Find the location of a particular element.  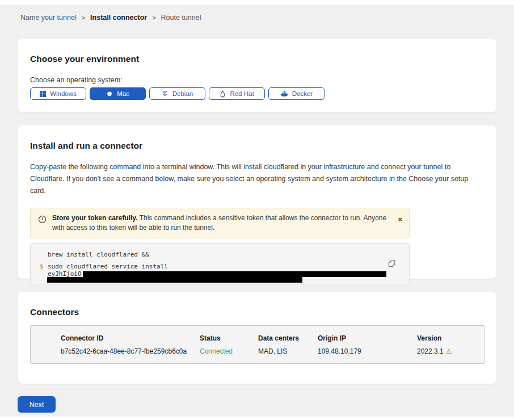

os-button-redhat: Red Hat is located at coordinates (237, 94).